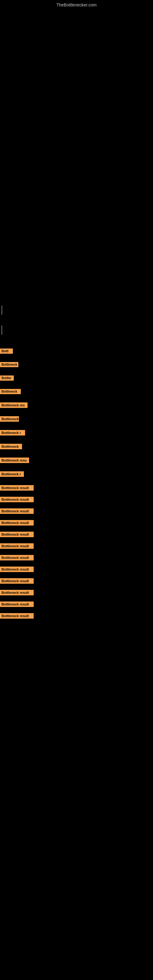 The height and width of the screenshot is (980, 153). What do you see at coordinates (76, 581) in the screenshot?
I see `bottleneck-item-19: Bottleneck result` at bounding box center [76, 581].